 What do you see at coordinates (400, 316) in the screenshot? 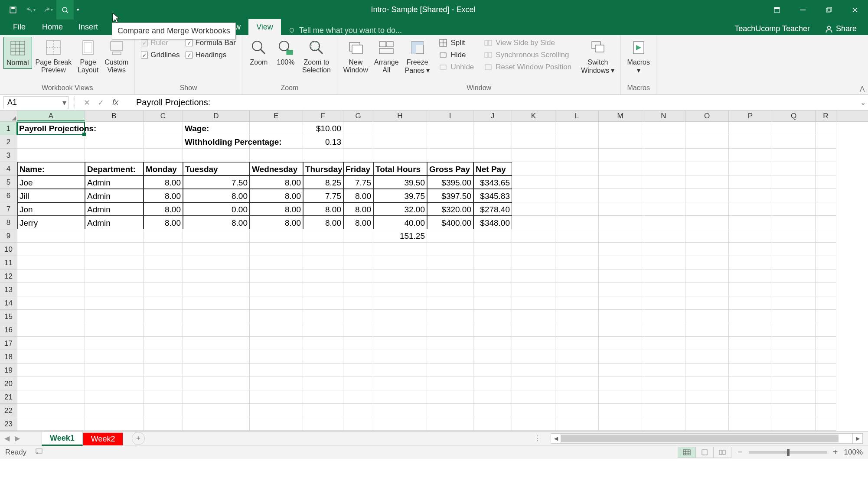
I see `cell-H15` at bounding box center [400, 316].